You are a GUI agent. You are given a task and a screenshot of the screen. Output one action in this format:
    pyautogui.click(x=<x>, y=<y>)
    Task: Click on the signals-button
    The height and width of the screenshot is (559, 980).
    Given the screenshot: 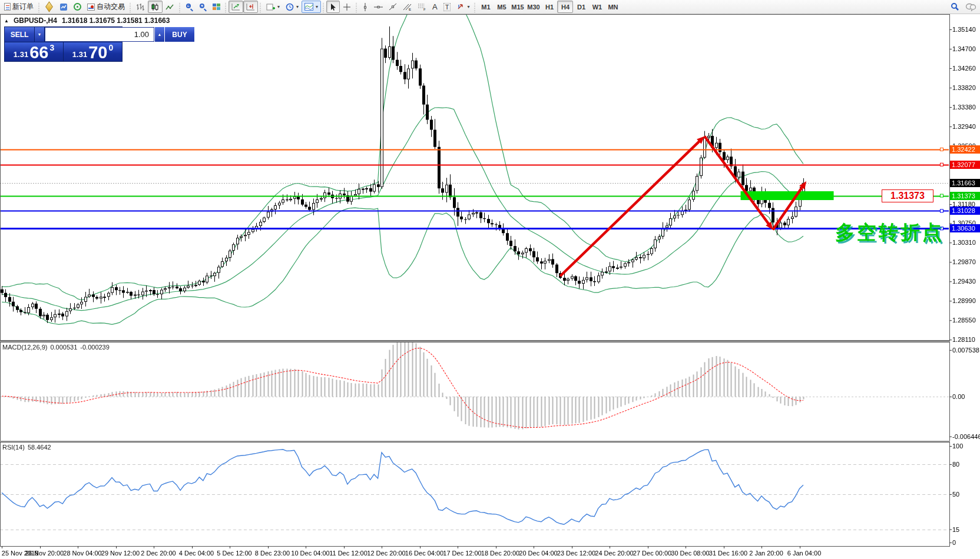 What is the action you would take?
    pyautogui.click(x=78, y=7)
    